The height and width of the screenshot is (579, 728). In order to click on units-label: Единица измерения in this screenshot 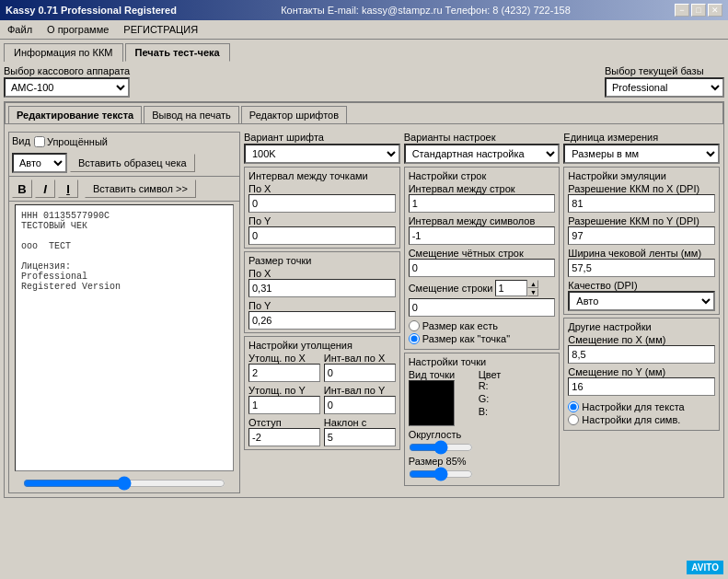, I will do `click(641, 137)`.